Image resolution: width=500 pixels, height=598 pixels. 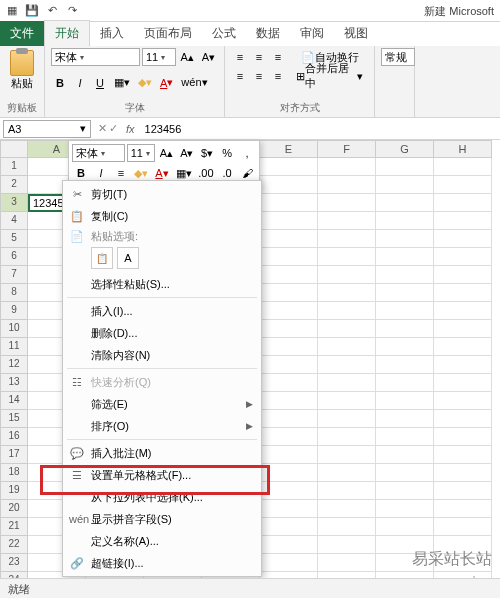 I want to click on row-header: 20, so click(x=14, y=509).